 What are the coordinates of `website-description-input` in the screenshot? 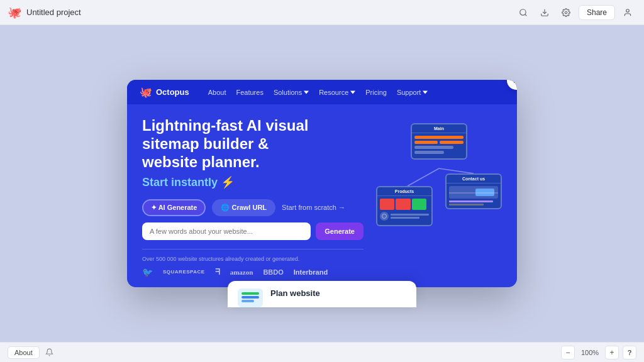 It's located at (226, 231).